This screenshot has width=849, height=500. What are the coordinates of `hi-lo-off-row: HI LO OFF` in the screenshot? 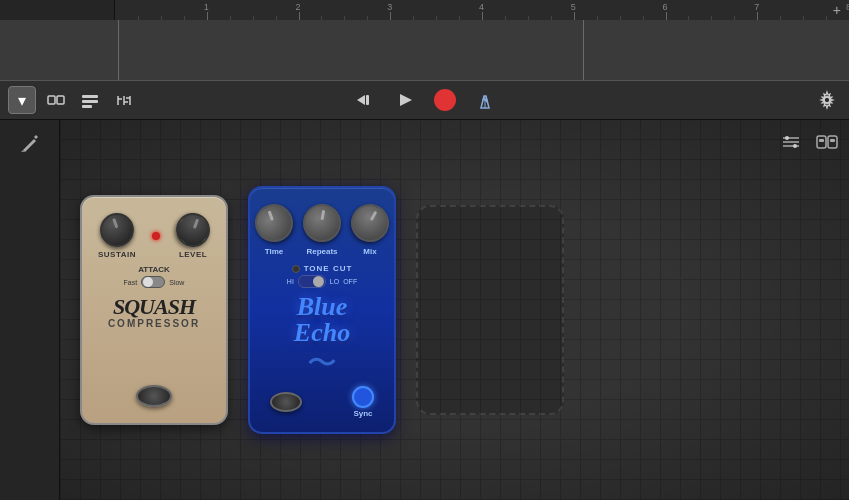 It's located at (322, 282).